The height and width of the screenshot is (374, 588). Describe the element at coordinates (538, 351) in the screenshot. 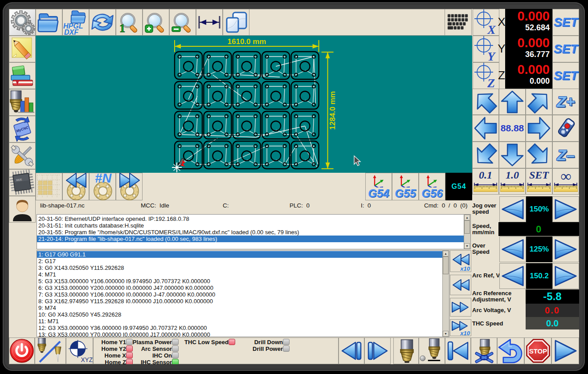

I see `svg-text: STOP` at that location.